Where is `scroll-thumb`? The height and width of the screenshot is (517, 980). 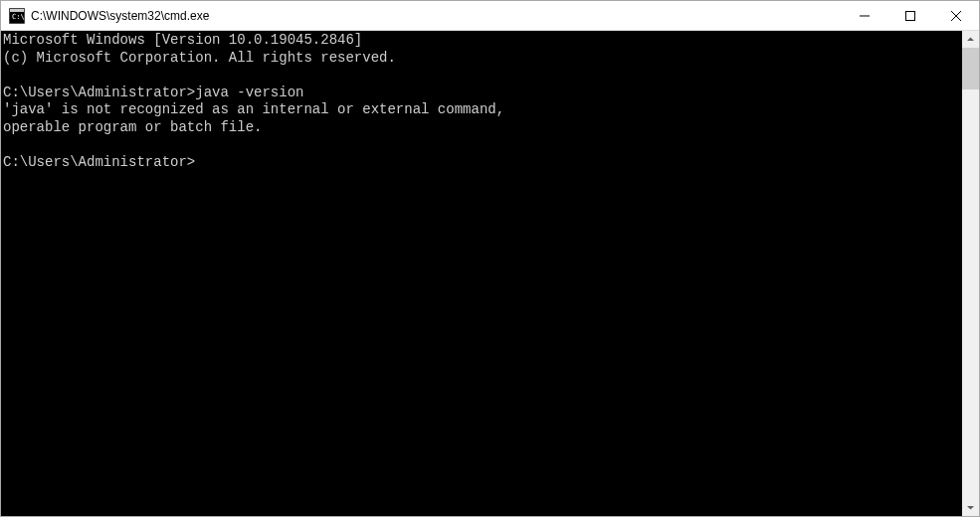
scroll-thumb is located at coordinates (971, 69).